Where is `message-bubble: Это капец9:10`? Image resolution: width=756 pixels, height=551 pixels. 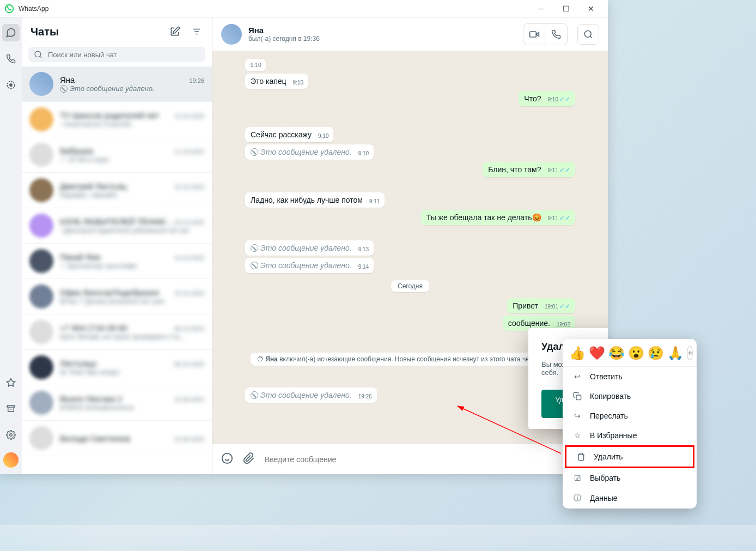 message-bubble: Это капец9:10 is located at coordinates (277, 81).